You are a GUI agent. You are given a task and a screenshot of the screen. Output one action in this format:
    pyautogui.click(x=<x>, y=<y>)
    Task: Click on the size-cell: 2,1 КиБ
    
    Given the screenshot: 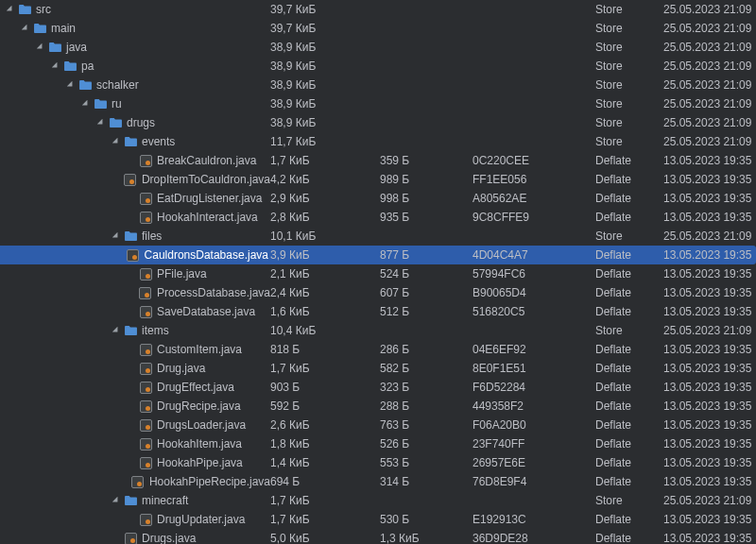 What is the action you would take?
    pyautogui.click(x=325, y=274)
    